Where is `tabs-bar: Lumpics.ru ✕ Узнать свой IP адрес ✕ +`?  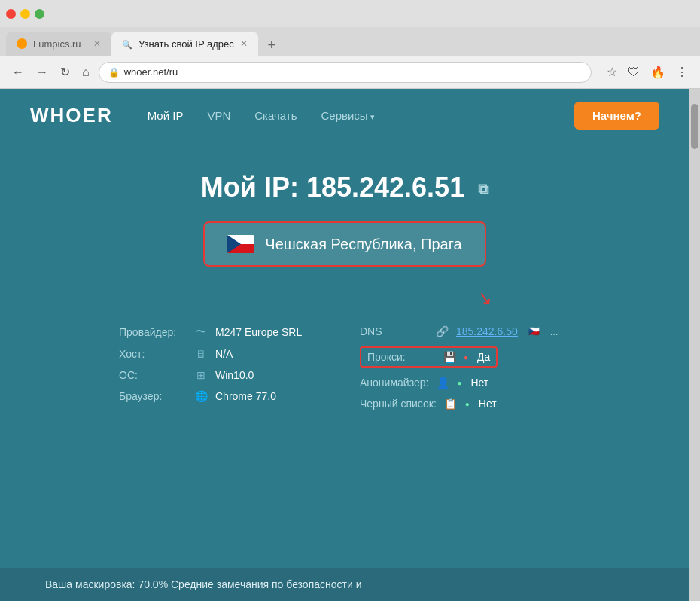
tabs-bar: Lumpics.ru ✕ Узнать свой IP адрес ✕ + is located at coordinates (350, 41).